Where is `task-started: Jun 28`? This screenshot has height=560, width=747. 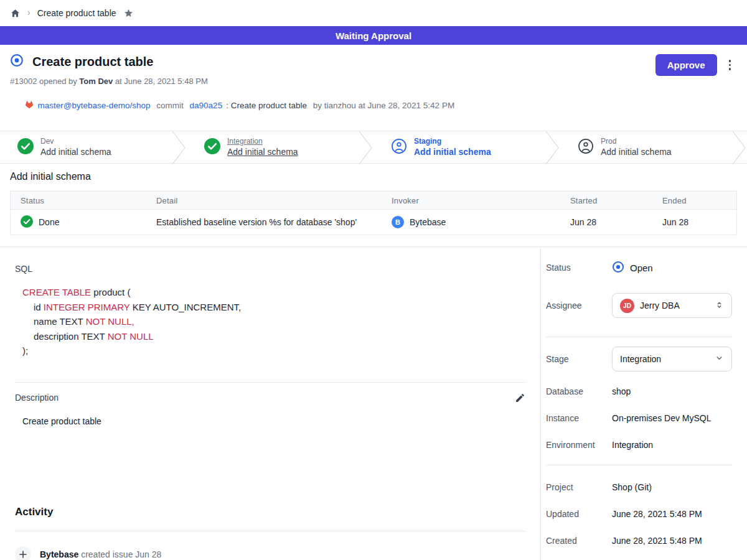 task-started: Jun 28 is located at coordinates (606, 222).